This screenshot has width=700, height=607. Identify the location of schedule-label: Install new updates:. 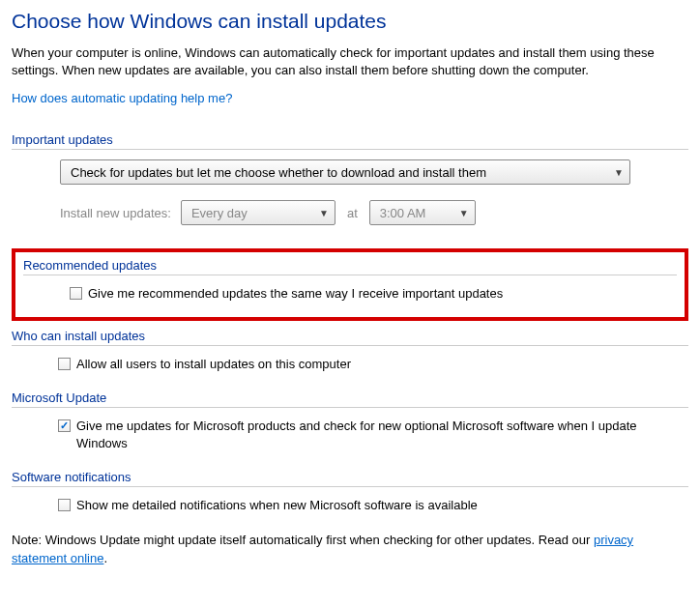
(116, 213).